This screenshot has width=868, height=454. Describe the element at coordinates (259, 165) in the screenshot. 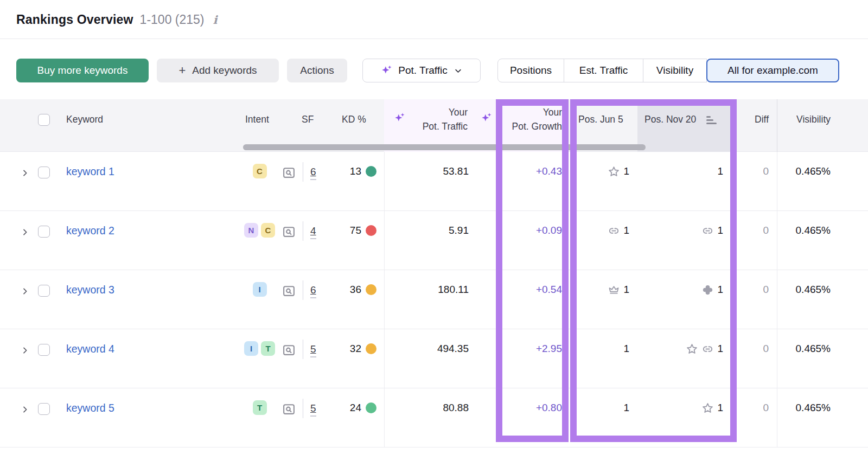

I see `intent-cell: C` at that location.